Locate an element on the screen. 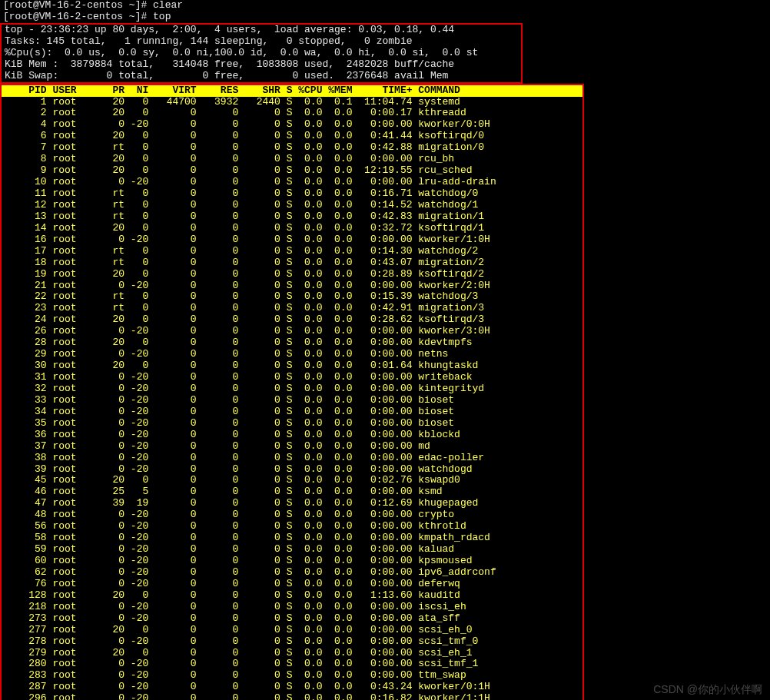 The height and width of the screenshot is (700, 770). prompt-line-1: [root@VM-16-2-centos ~]# clear is located at coordinates (385, 6).